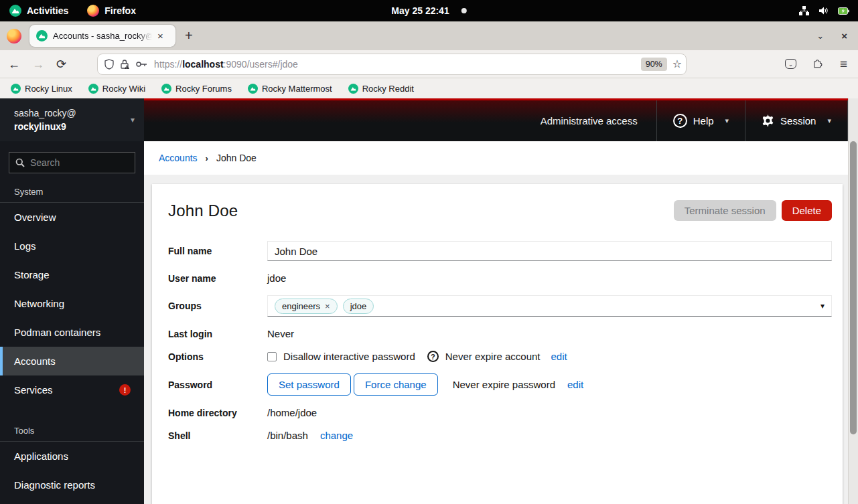 The height and width of the screenshot is (504, 858). Describe the element at coordinates (72, 217) in the screenshot. I see `sidebar-item-overview: Overview` at that location.